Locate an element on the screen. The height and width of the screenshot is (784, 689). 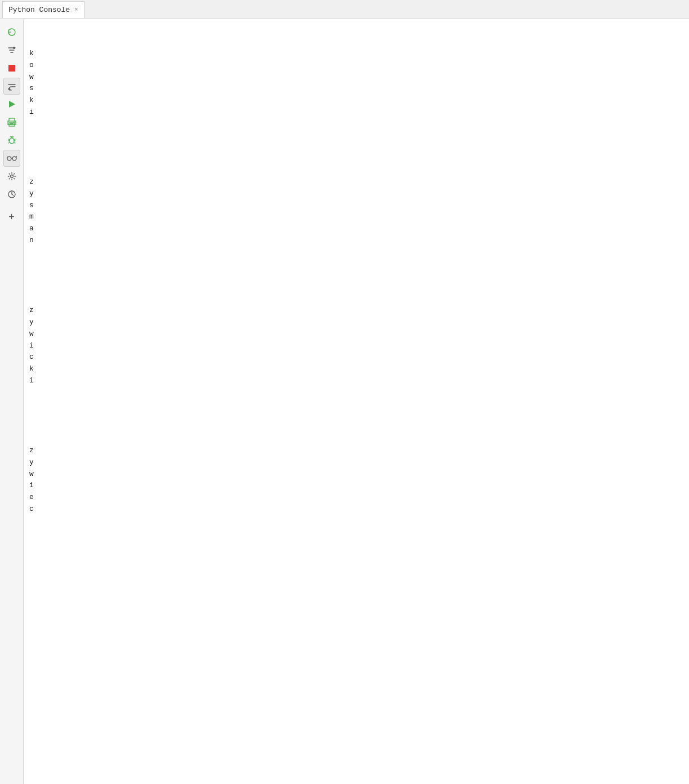
text-line: e is located at coordinates (359, 498).